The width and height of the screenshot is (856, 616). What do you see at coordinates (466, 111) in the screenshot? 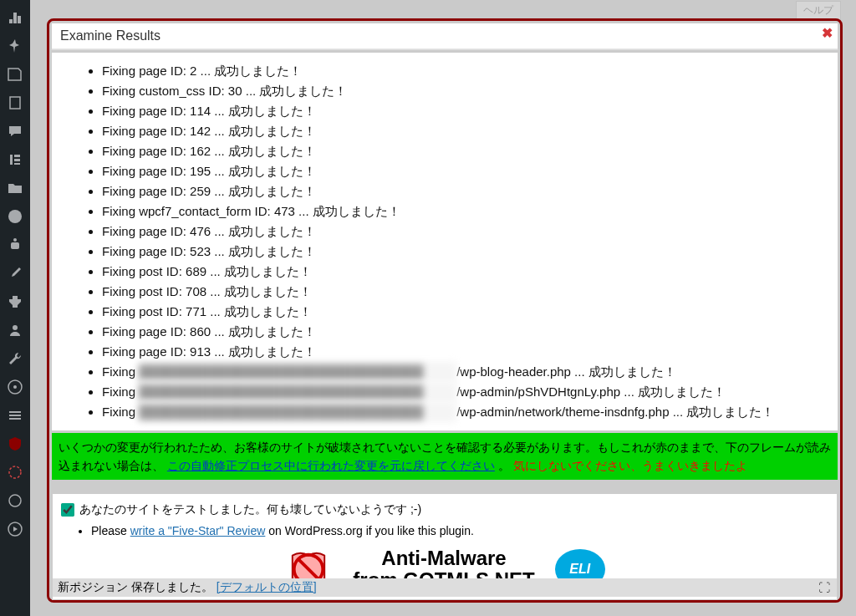
I see `result-item: Fixing page ID: 114 ... 成功しました！` at bounding box center [466, 111].